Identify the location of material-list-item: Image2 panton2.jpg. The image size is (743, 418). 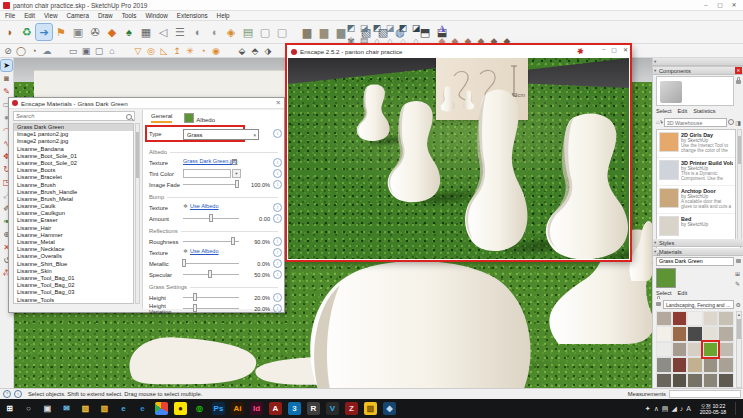
(74, 142).